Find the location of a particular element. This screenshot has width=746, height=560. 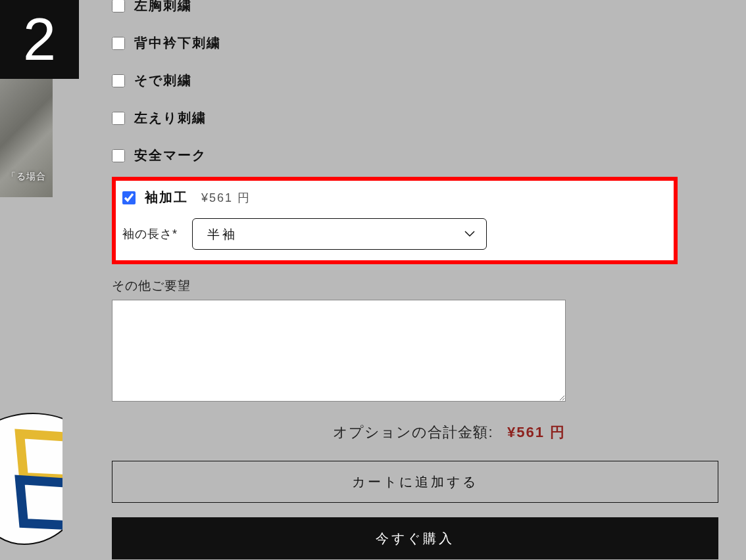

option-row-sleeve-mod: 袖加工 ¥561 円 is located at coordinates (395, 197).